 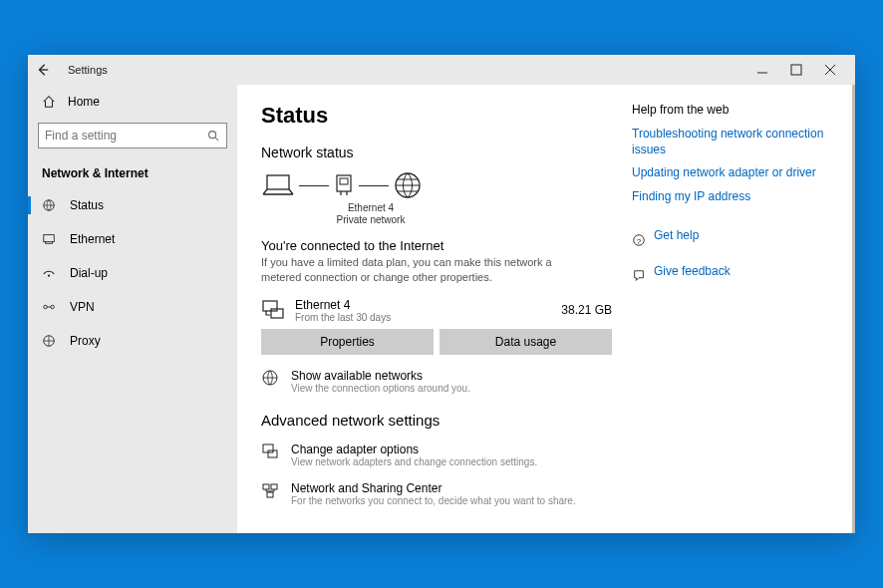 I want to click on search-box, so click(x=133, y=136).